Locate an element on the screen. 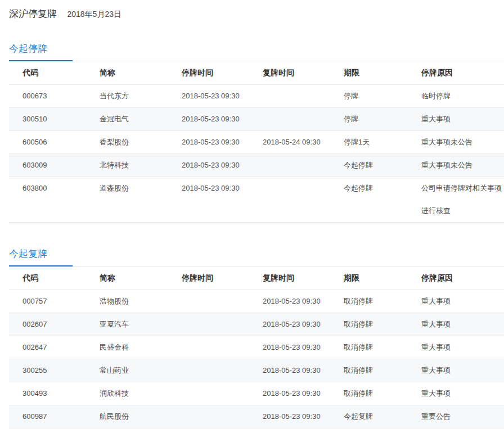 The image size is (504, 429). table-row: 000673当代东方2018-05-23 09:30停牌临时停牌 is located at coordinates (256, 97).